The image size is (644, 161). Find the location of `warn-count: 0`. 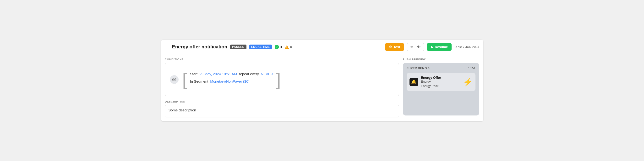

warn-count: 0 is located at coordinates (291, 47).